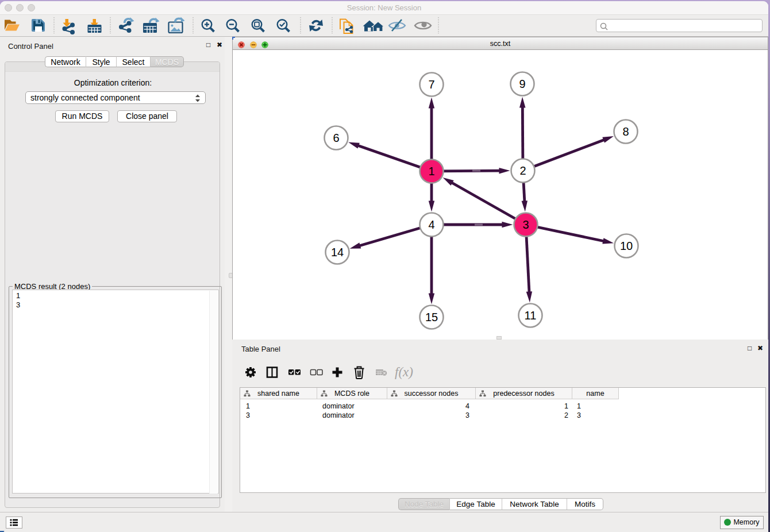  What do you see at coordinates (337, 252) in the screenshot?
I see `svg-text: 14` at bounding box center [337, 252].